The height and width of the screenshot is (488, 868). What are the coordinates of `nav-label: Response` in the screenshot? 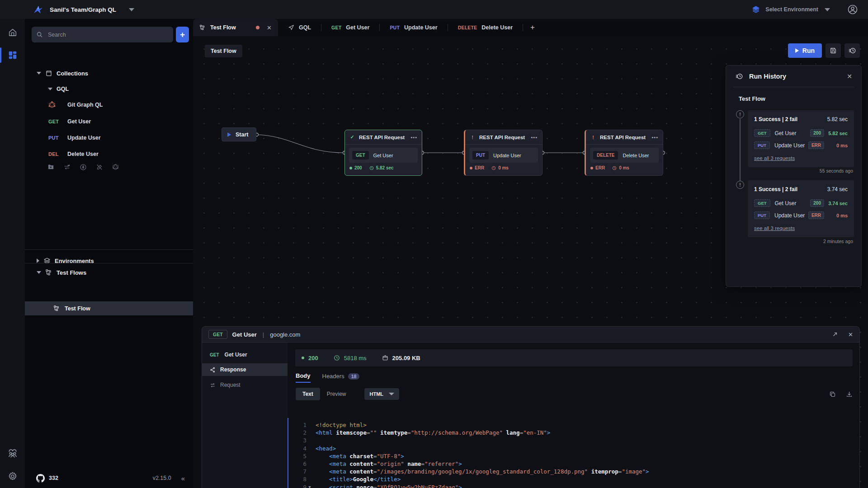 It's located at (233, 370).